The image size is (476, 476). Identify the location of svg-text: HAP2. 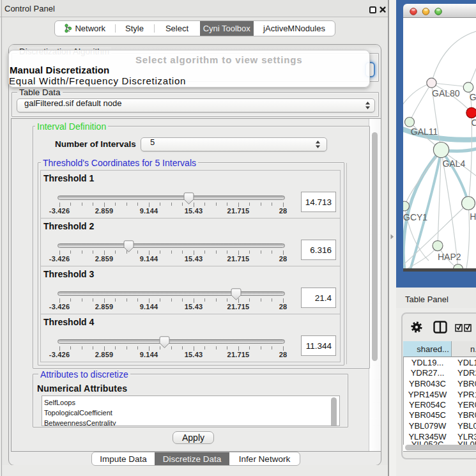
(450, 257).